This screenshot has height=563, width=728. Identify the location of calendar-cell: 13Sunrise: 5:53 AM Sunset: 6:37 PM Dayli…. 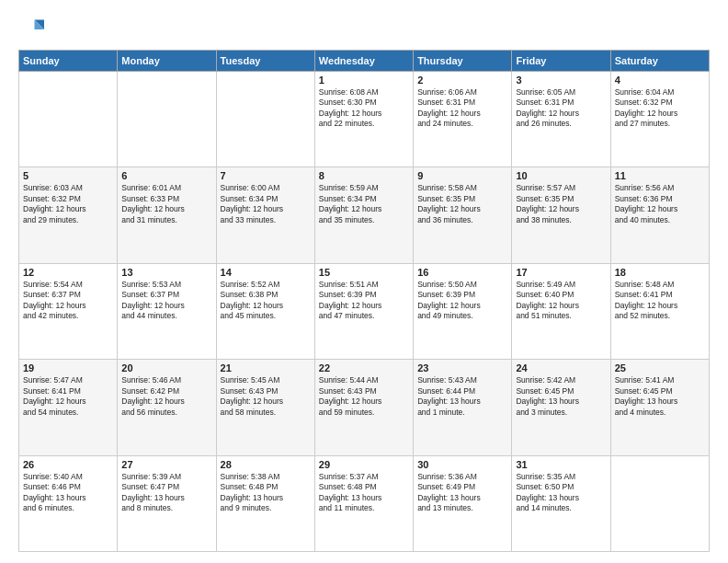
(167, 311).